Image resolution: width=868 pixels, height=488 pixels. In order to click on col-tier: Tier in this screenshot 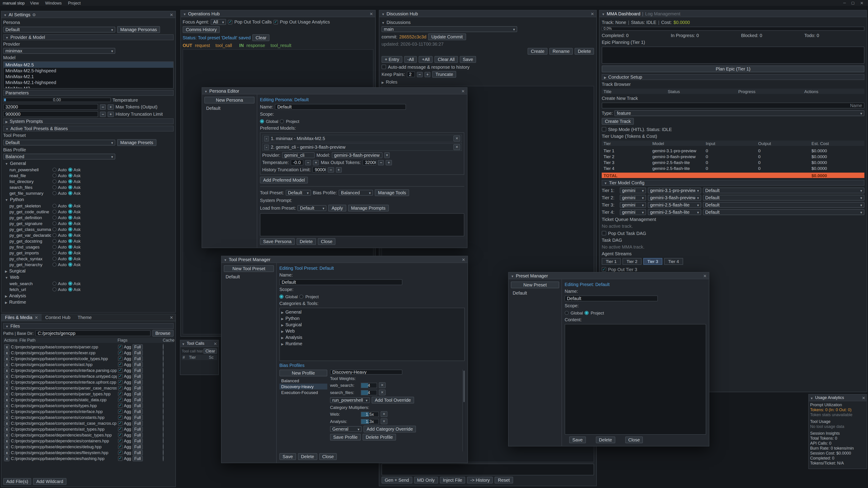, I will do `click(198, 358)`.